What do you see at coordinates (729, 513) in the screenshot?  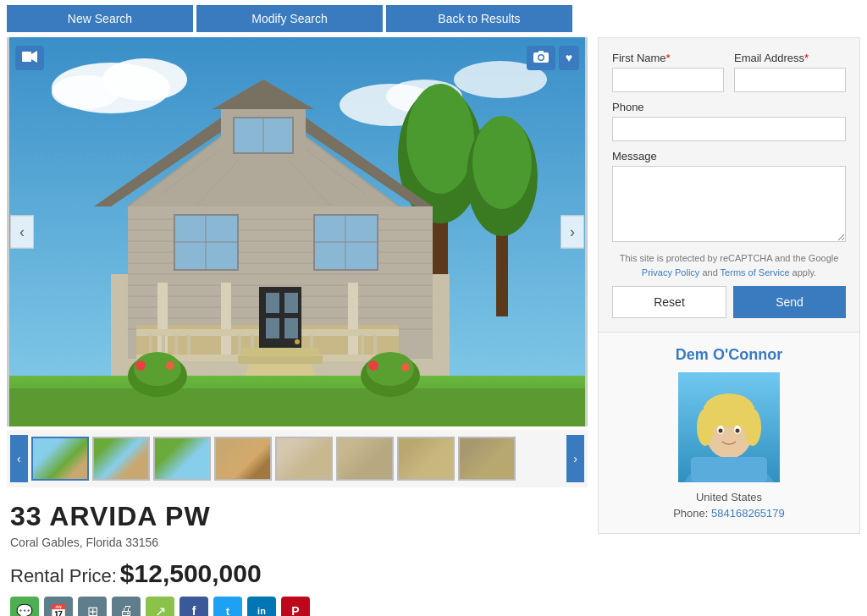 I see `agent-phone: Phone: 584168265179` at bounding box center [729, 513].